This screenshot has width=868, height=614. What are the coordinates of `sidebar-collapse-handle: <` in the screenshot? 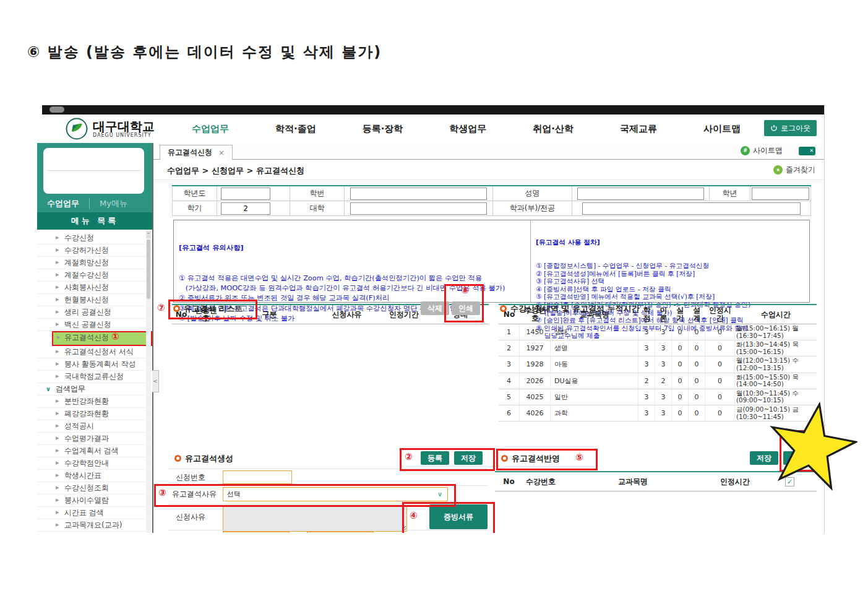 It's located at (156, 381).